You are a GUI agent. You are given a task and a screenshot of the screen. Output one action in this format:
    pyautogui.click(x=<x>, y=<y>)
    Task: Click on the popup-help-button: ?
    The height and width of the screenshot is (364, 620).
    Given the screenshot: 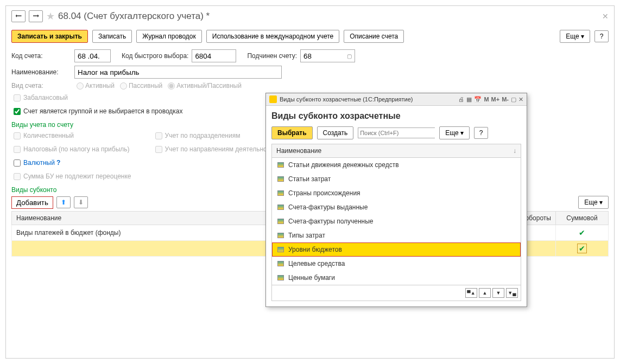 What is the action you would take?
    pyautogui.click(x=481, y=133)
    